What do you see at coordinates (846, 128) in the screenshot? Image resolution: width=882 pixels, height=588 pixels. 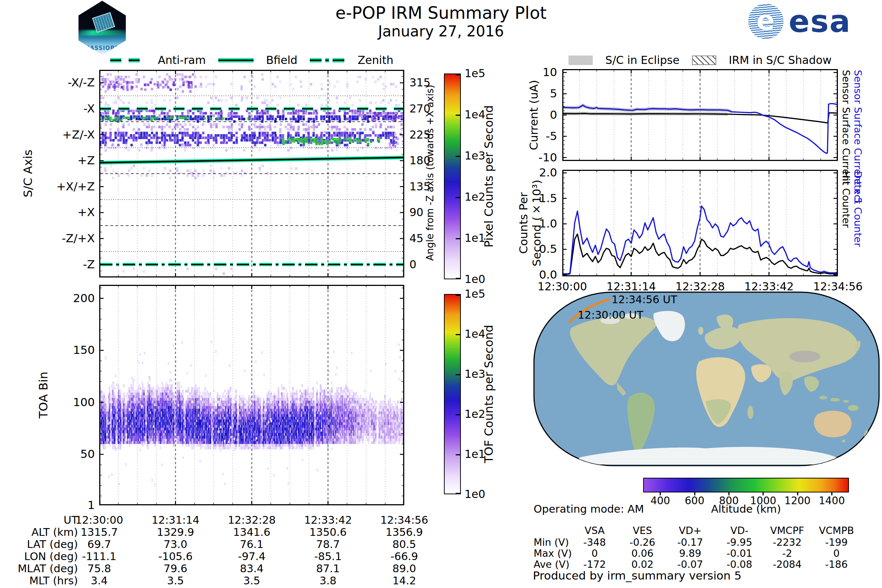 I see `sensor-surface-current-label: Sensor Surface Current` at bounding box center [846, 128].